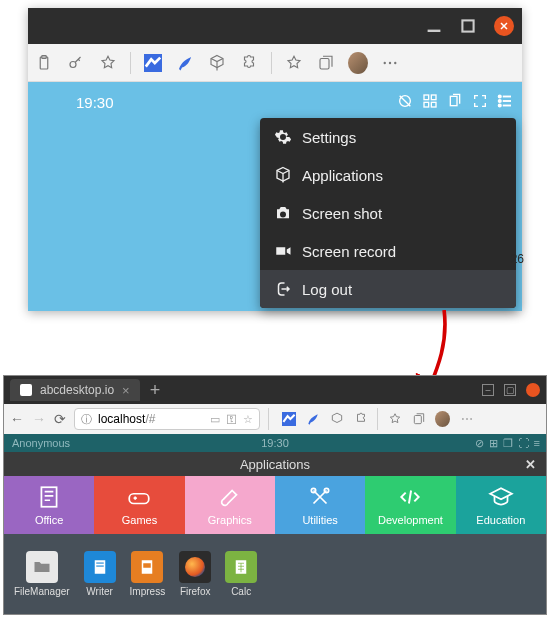  I want to click on app-grid: FileManager Writer Impress Firefox Calc, so click(275, 574).